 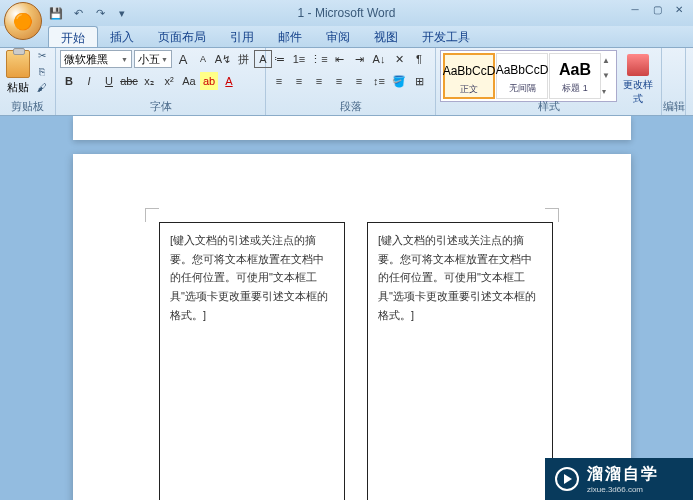 I want to click on save-button: 💾, so click(x=56, y=13).